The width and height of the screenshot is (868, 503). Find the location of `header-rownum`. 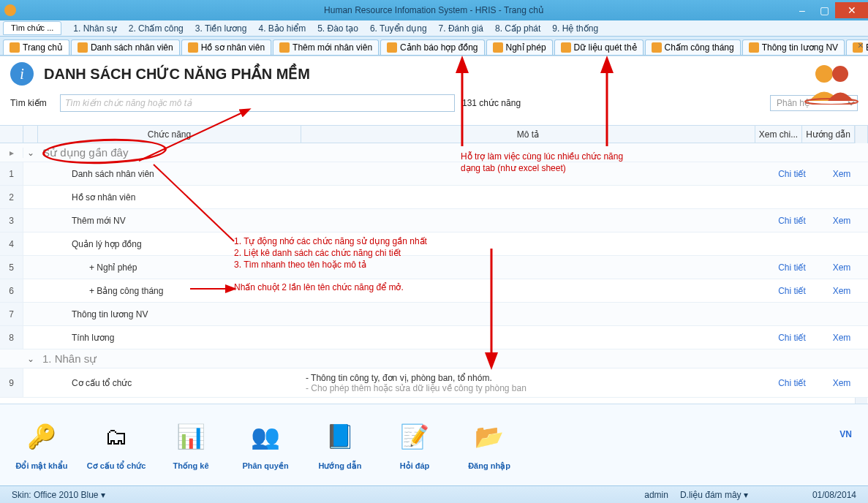

header-rownum is located at coordinates (12, 135).